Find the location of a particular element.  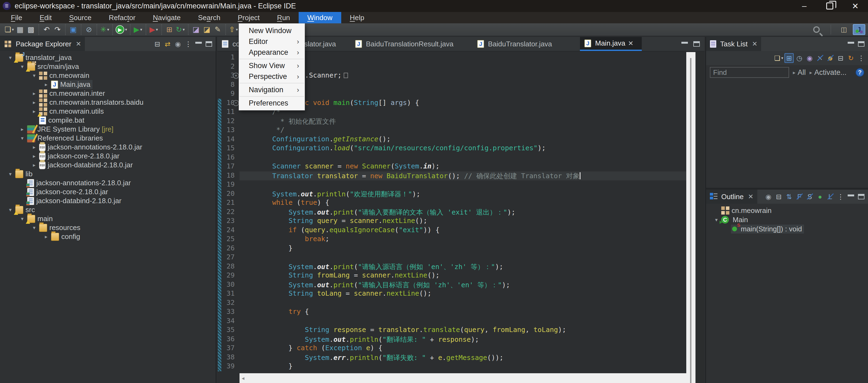

tree-item-cn-meowrain-translators-baidu: ▸cn.meowrain.translators.baidu is located at coordinates (108, 102).